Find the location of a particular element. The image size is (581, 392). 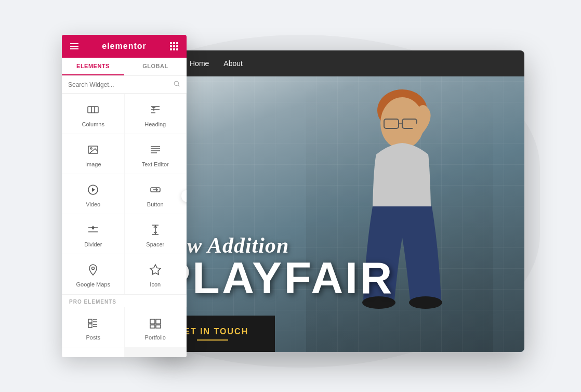

widget-icon: Icon is located at coordinates (156, 274).